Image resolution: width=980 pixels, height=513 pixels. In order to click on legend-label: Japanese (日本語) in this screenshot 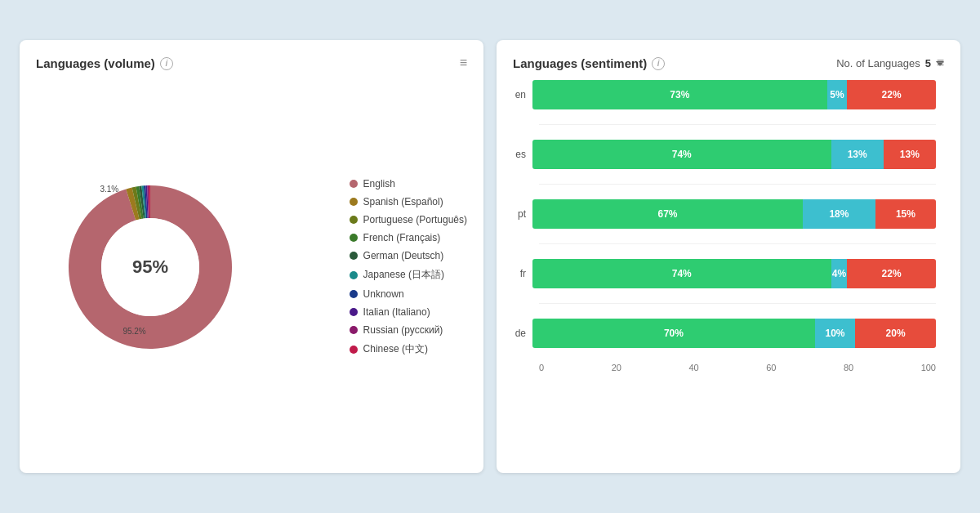, I will do `click(403, 274)`.